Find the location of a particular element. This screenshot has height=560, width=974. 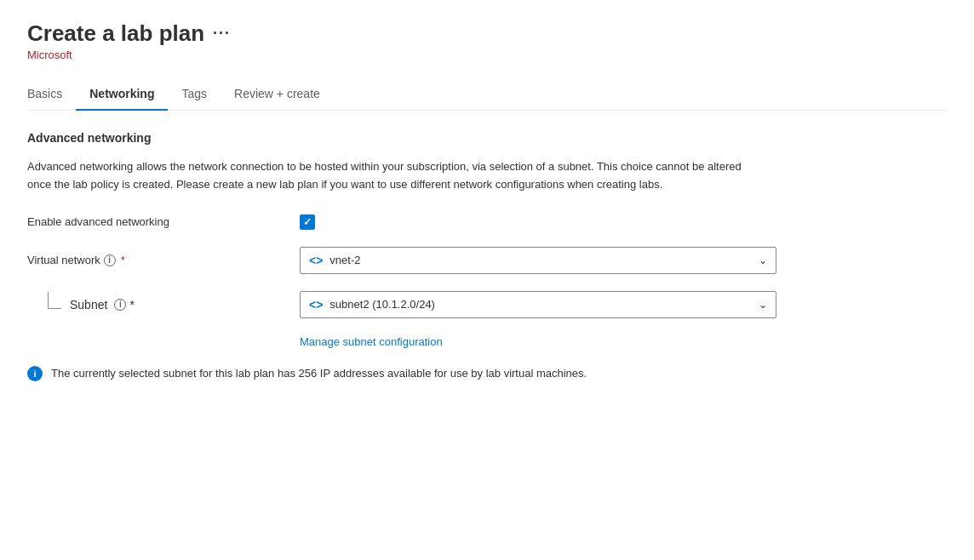

section-title: Advanced networking is located at coordinates (487, 138).